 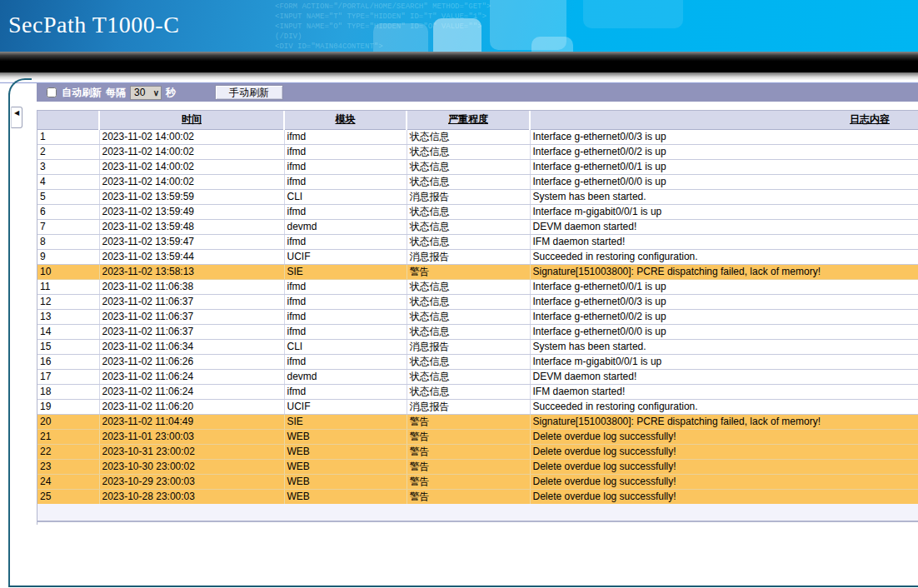 What do you see at coordinates (478, 301) in the screenshot?
I see `table-row: 122023-11-02 11:06:37ifmd状态信息Interface g…` at bounding box center [478, 301].